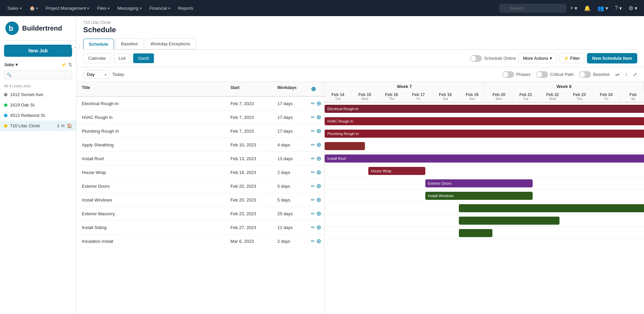  I want to click on people-button: 👥 ▾, so click(603, 8).